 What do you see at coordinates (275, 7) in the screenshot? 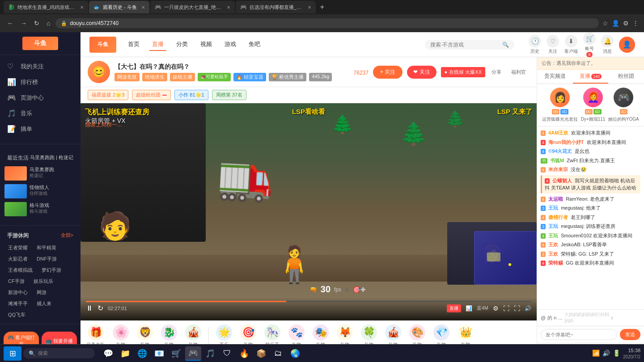
I see `tab-4: 🎮 抗选没有内哪都直播_绝地求生直... ✕` at bounding box center [275, 7].